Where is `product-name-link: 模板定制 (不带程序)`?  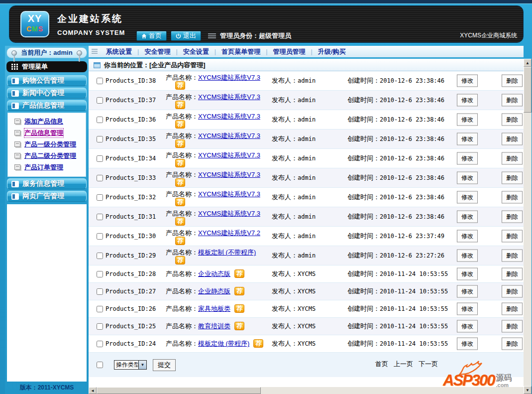 product-name-link: 模板定制 (不带程序) is located at coordinates (227, 252).